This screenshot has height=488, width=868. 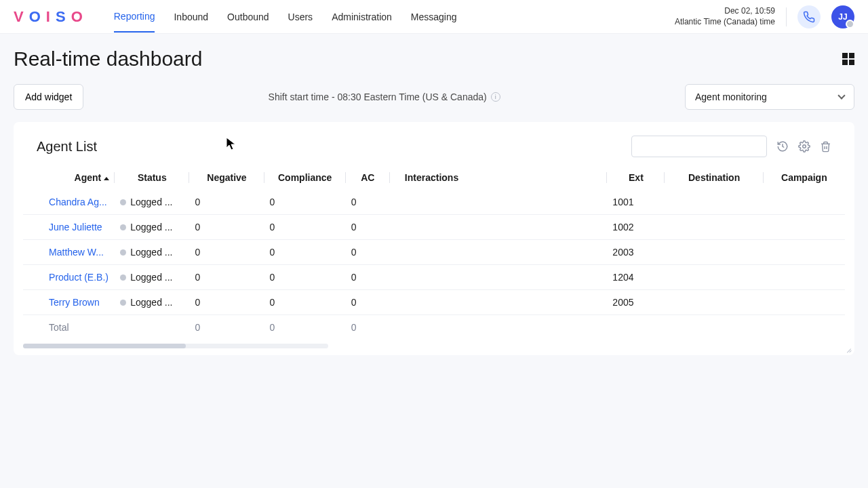 What do you see at coordinates (725, 12) in the screenshot?
I see `current-datetime: Dec 02, 10:59` at bounding box center [725, 12].